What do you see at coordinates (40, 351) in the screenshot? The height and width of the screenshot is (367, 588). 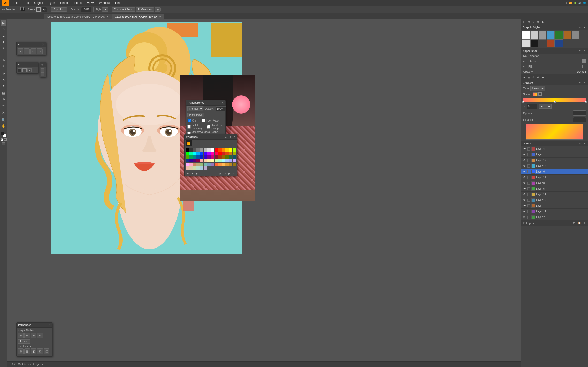 I see `pf-crop: ⊡` at bounding box center [40, 351].